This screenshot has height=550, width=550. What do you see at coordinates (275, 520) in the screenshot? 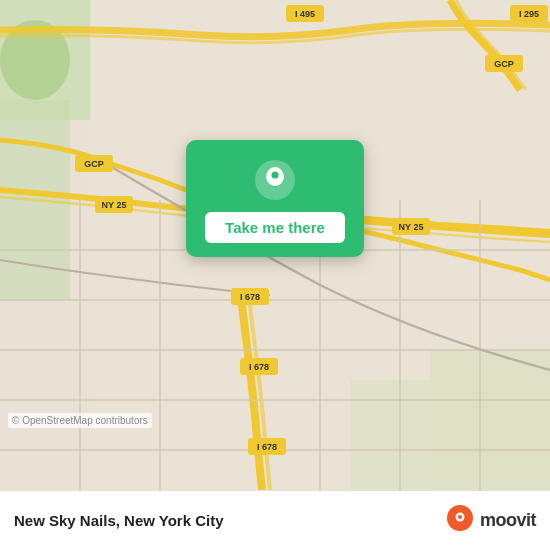
I see `info-bar: New Sky Nails, New York City moovit` at bounding box center [275, 520].